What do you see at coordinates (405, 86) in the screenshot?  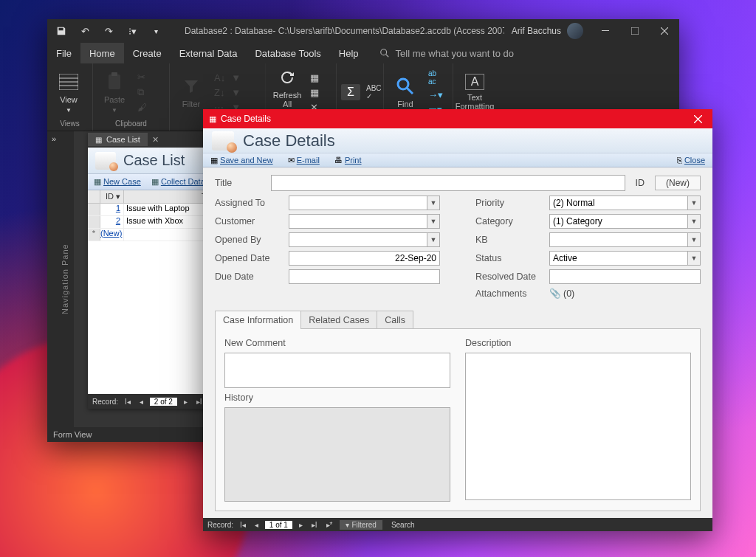 I see `find-icon` at bounding box center [405, 86].